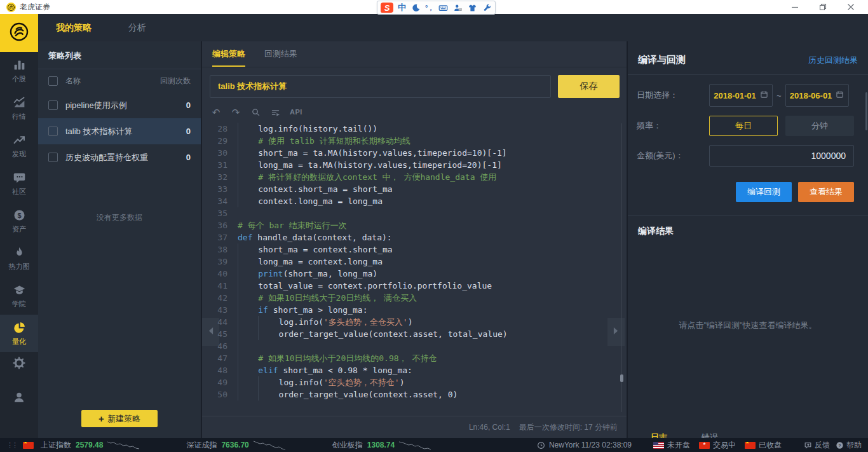 The image size is (868, 452). I want to click on sidebar-item-label: 资产, so click(19, 229).